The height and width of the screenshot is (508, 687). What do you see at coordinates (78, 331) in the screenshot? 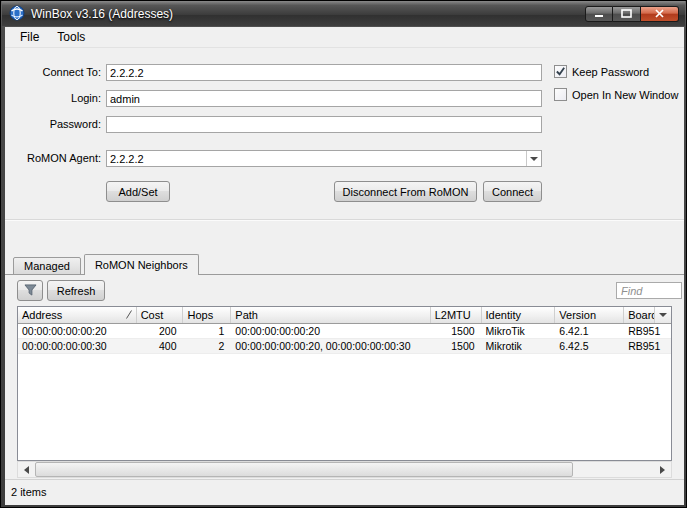
I see `cell-address: 00:00:00:00:00:20` at bounding box center [78, 331].